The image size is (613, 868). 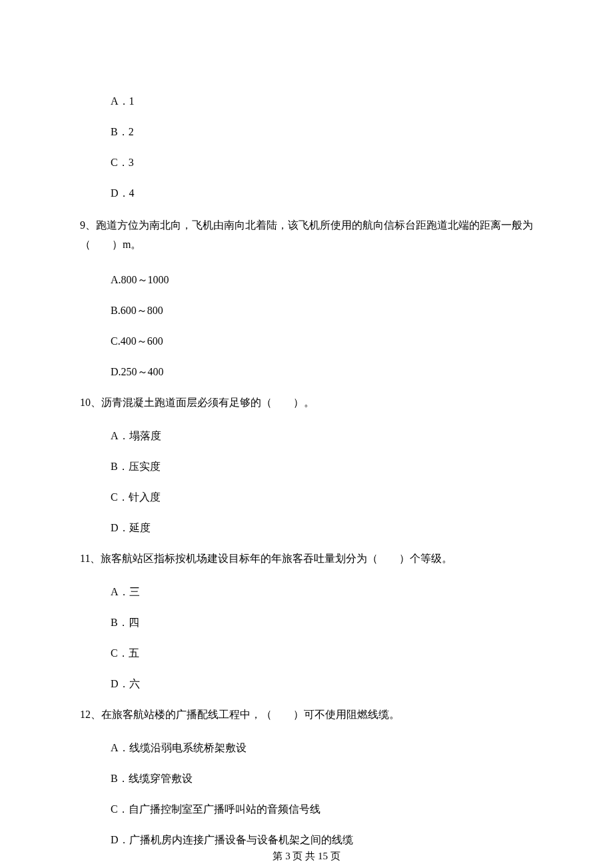 What do you see at coordinates (322, 653) in the screenshot?
I see `q11-option-c: C．五` at bounding box center [322, 653].